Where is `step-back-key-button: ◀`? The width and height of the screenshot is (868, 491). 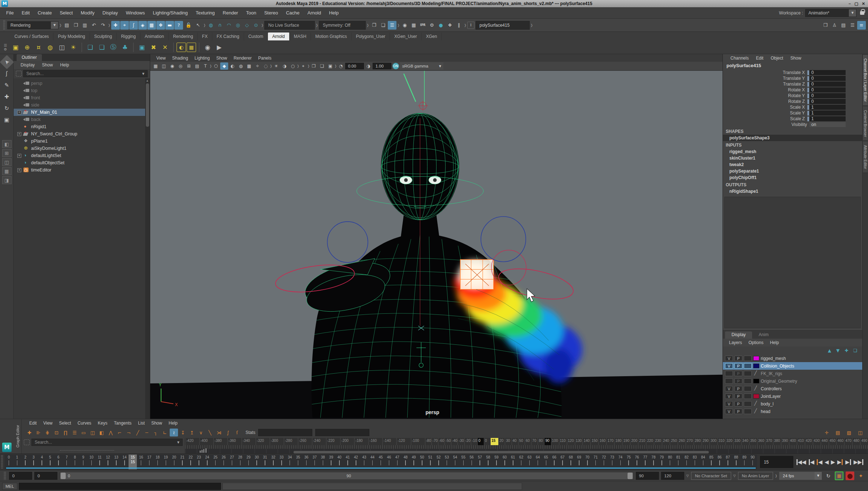
step-back-key-button: ◀ is located at coordinates (820, 462).